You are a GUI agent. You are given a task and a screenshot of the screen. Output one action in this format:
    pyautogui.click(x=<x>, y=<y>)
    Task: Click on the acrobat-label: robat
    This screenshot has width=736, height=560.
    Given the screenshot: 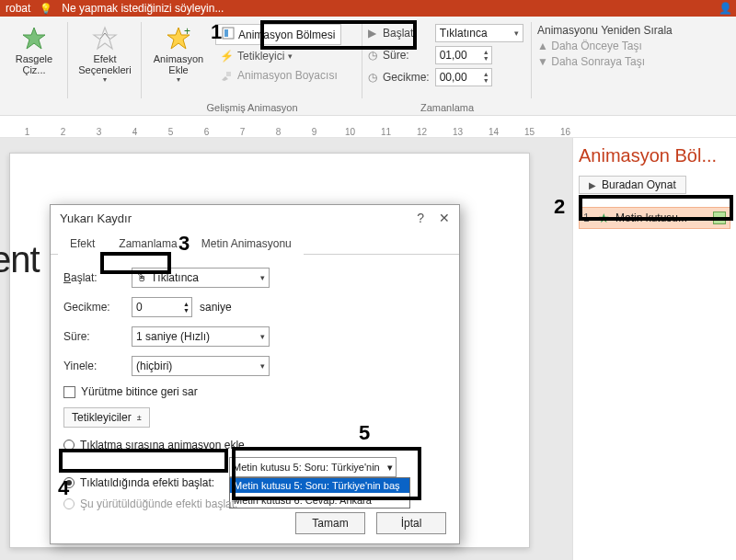 What is the action you would take?
    pyautogui.click(x=18, y=8)
    